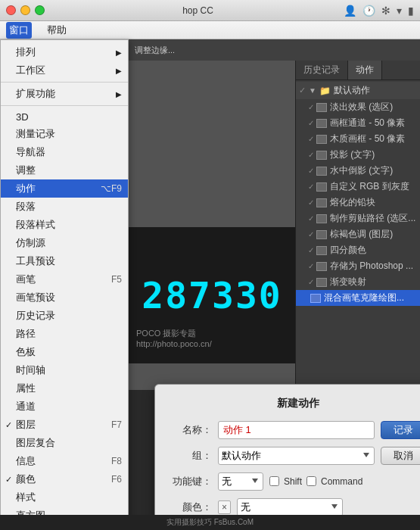 The width and height of the screenshot is (420, 530). I want to click on menu-window: 窗口, so click(19, 30).